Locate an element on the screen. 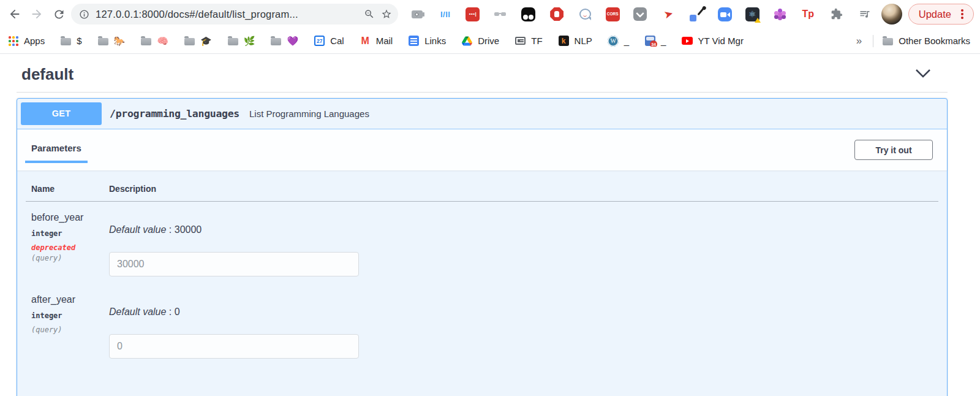 The width and height of the screenshot is (980, 396). description-column-header: Description is located at coordinates (521, 192).